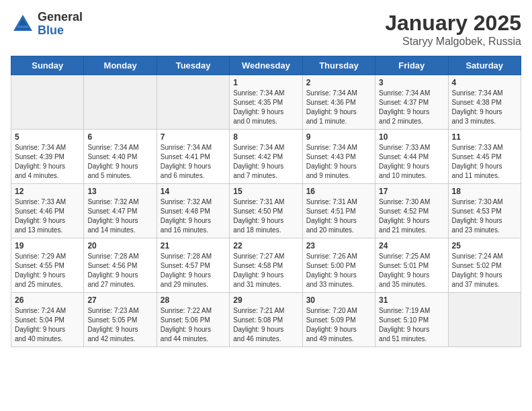  Describe the element at coordinates (48, 320) in the screenshot. I see `calendar-cell: 26Sunrise: 7:24 AM Sunset: 5:04 PM Dayli…` at that location.